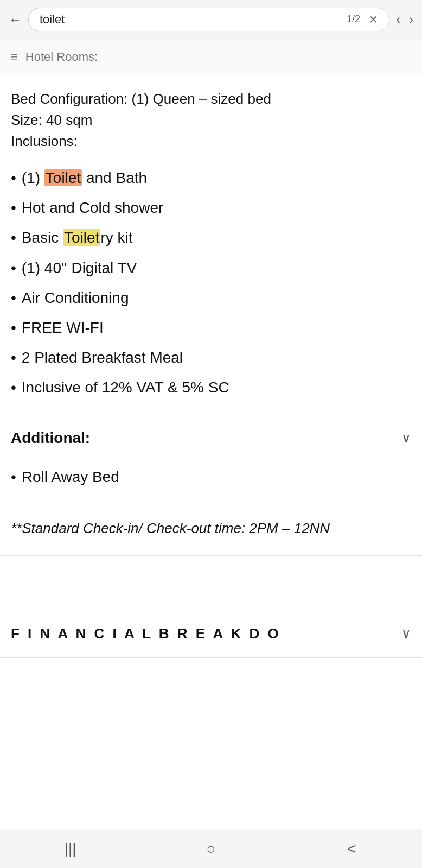 Image resolution: width=422 pixels, height=868 pixels. Describe the element at coordinates (81, 238) in the screenshot. I see `highlight-toilet-2: Toilet` at that location.